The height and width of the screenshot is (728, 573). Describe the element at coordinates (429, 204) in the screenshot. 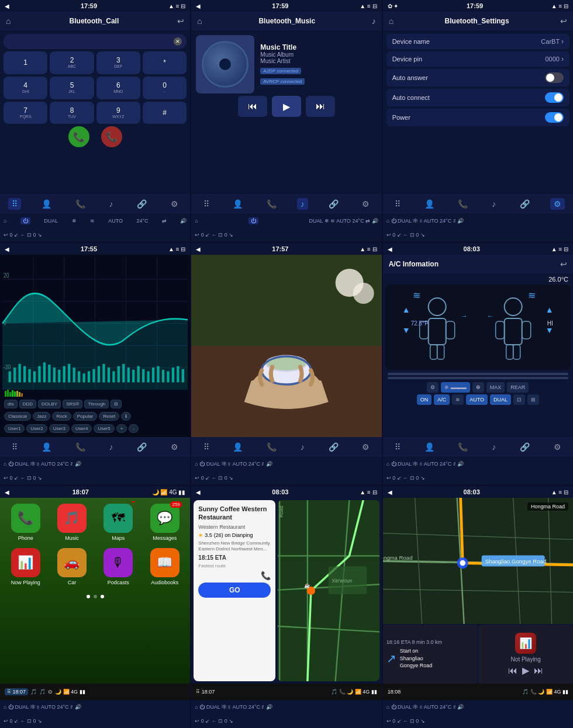

I see `tab-user-3: 👤` at that location.